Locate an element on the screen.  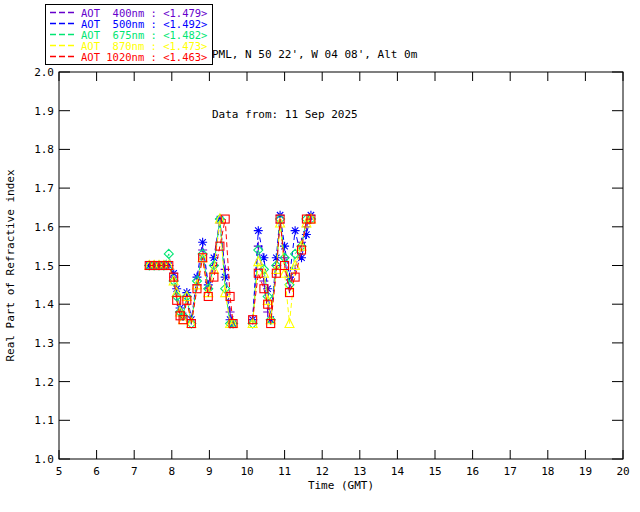
x-tick-label: 13 is located at coordinates (360, 472).